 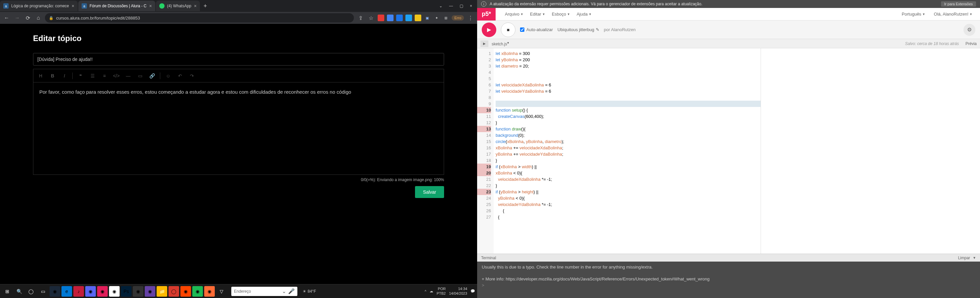 What do you see at coordinates (471, 6) in the screenshot?
I see `close-window-icon: ×` at bounding box center [471, 6].